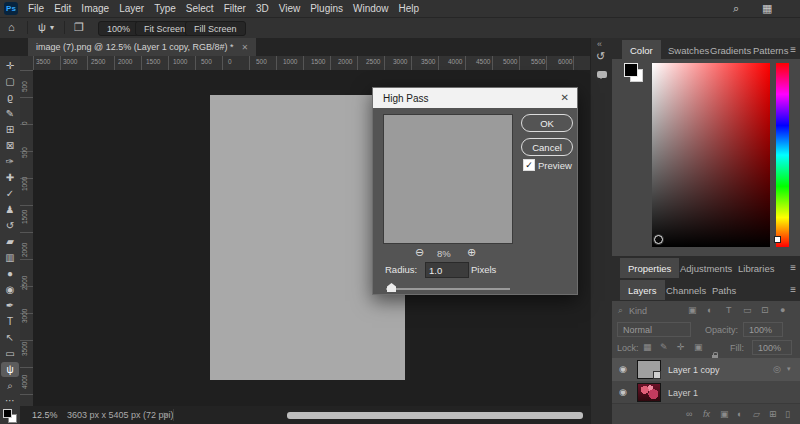 This screenshot has width=800, height=424. Describe the element at coordinates (777, 369) in the screenshot. I see `smart-filter-icon: ◎` at that location.